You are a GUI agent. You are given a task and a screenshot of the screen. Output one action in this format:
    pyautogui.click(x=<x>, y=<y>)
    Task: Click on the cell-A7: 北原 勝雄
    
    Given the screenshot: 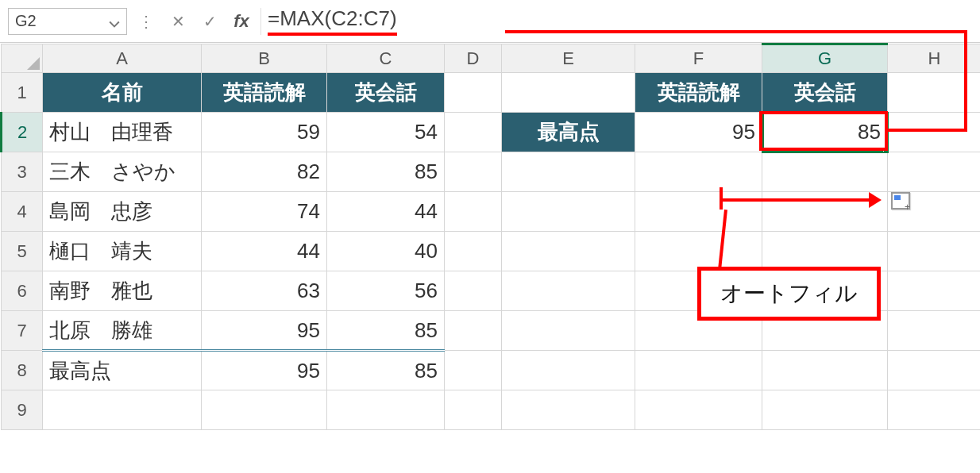 What is the action you would take?
    pyautogui.click(x=122, y=331)
    